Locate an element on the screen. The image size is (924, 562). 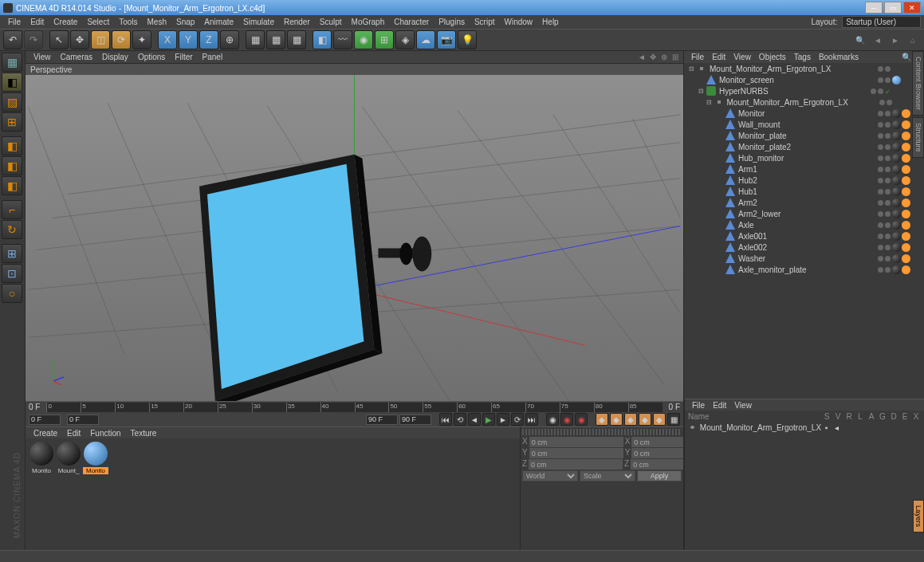
tree-row: Hub1 is located at coordinates (804, 191).